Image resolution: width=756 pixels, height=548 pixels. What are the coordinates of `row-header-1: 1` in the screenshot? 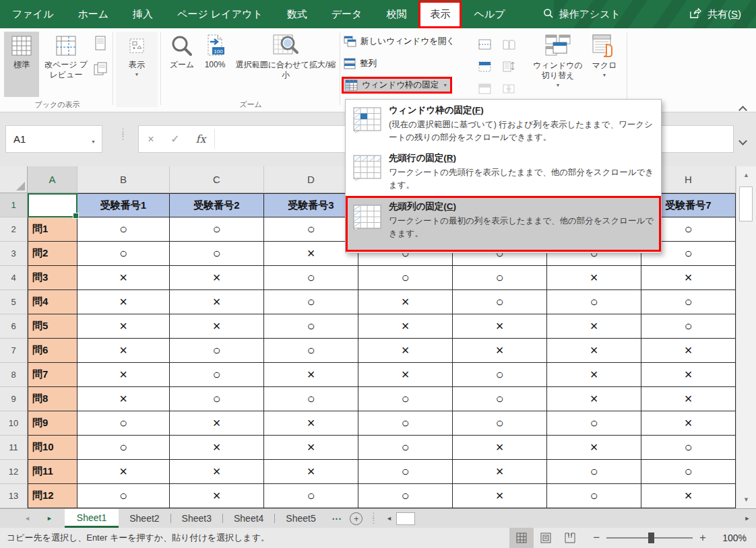 It's located at (13, 205).